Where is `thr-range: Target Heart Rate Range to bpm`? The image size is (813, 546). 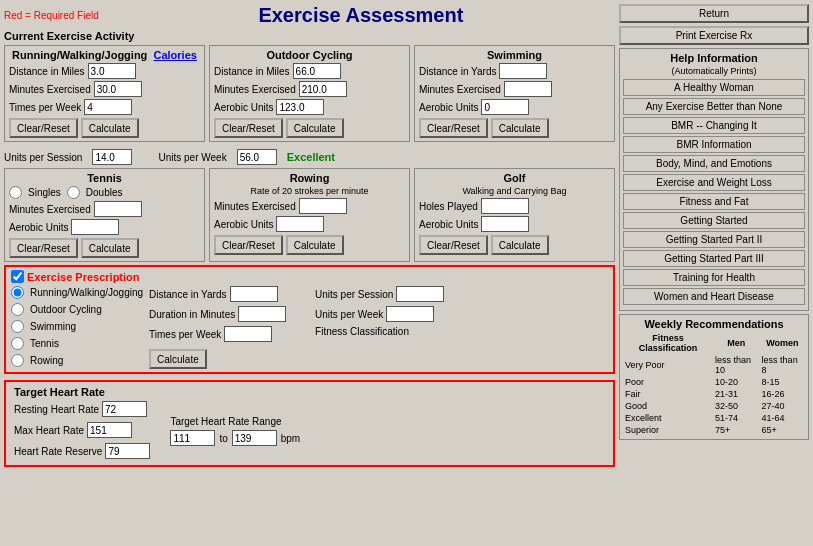 thr-range: Target Heart Rate Range to bpm is located at coordinates (235, 431).